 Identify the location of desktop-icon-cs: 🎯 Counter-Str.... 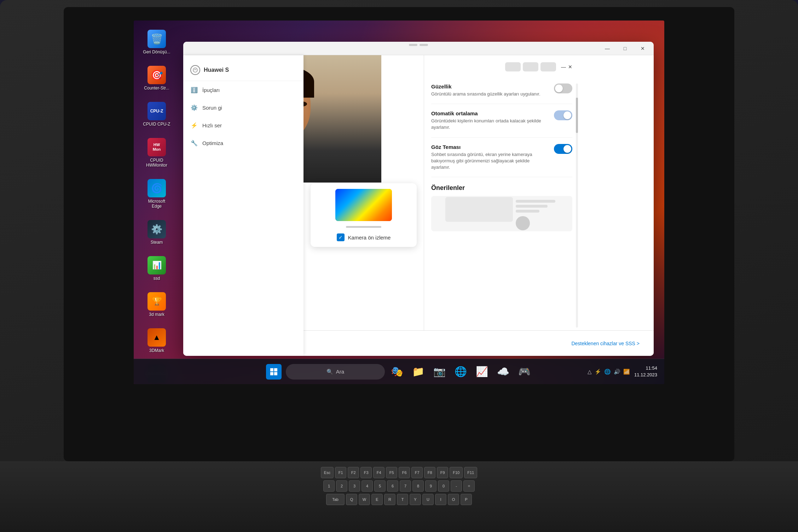
(157, 78).